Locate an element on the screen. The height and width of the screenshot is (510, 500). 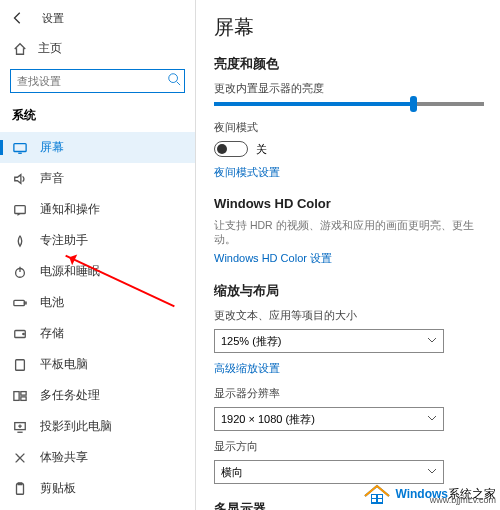
nav-clipboard: 剪贴板 is located at coordinates (98, 488).